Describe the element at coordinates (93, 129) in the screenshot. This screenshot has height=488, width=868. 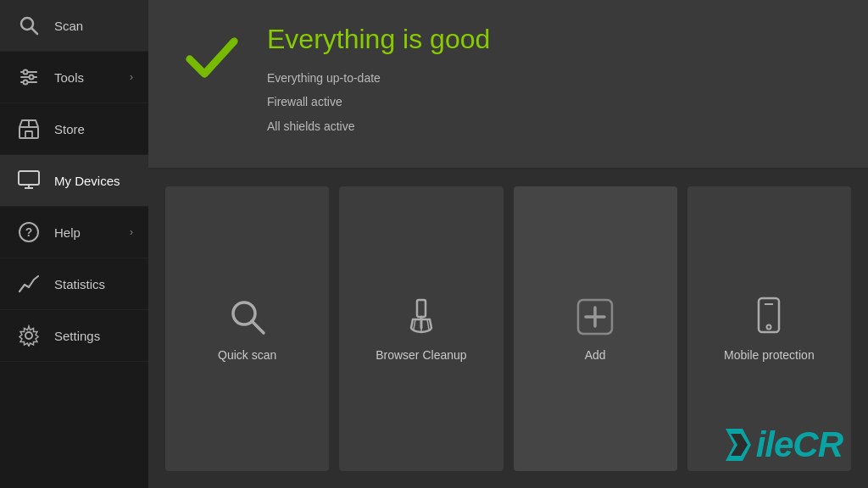
I see `sidebar-item-store-label: Store` at that location.